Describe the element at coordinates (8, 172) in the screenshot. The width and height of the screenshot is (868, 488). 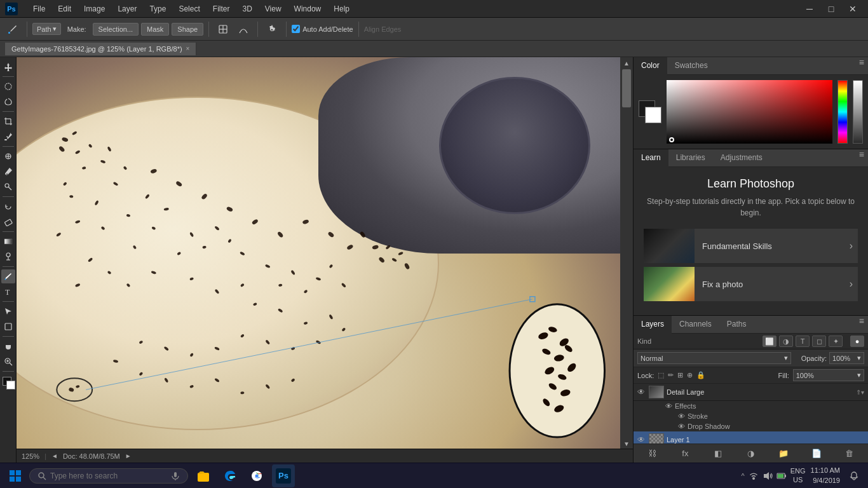
I see `brush-tool` at that location.